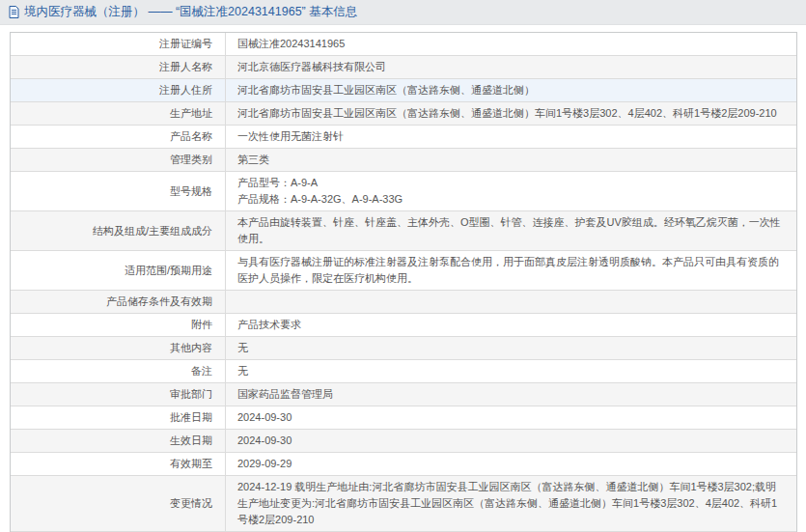 The width and height of the screenshot is (806, 532). I want to click on label-approval-department: 审批部门, so click(118, 394).